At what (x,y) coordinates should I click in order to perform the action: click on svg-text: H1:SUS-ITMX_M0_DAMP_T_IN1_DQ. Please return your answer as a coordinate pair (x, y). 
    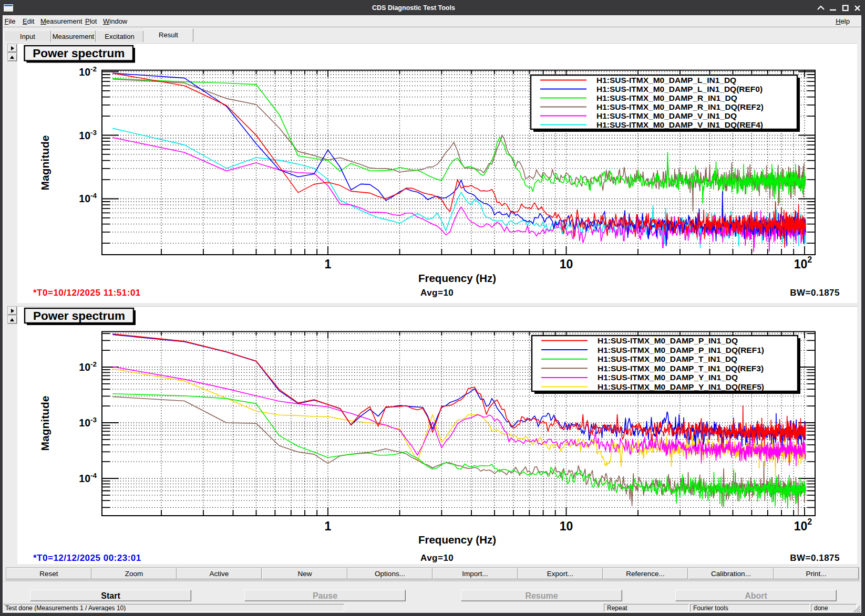
    Looking at the image, I should click on (667, 359).